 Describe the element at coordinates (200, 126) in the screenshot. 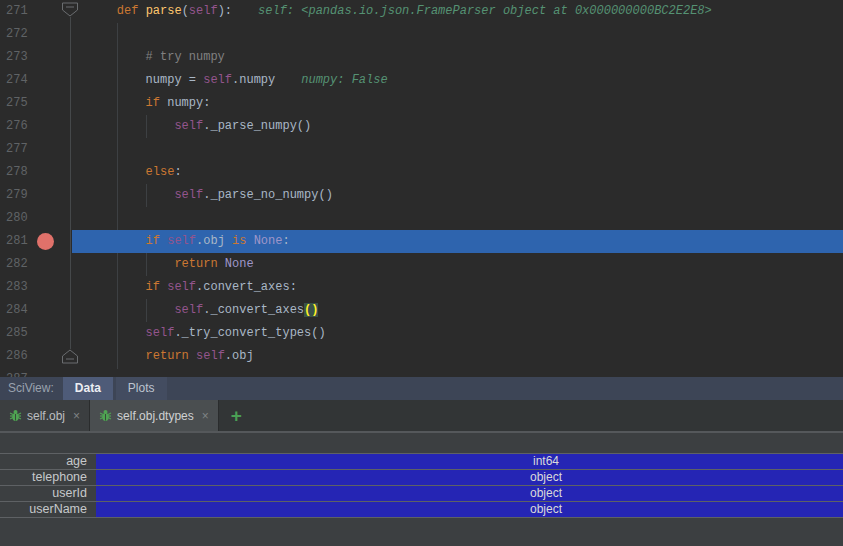

I see `code-text: self._parse_numpy()` at that location.